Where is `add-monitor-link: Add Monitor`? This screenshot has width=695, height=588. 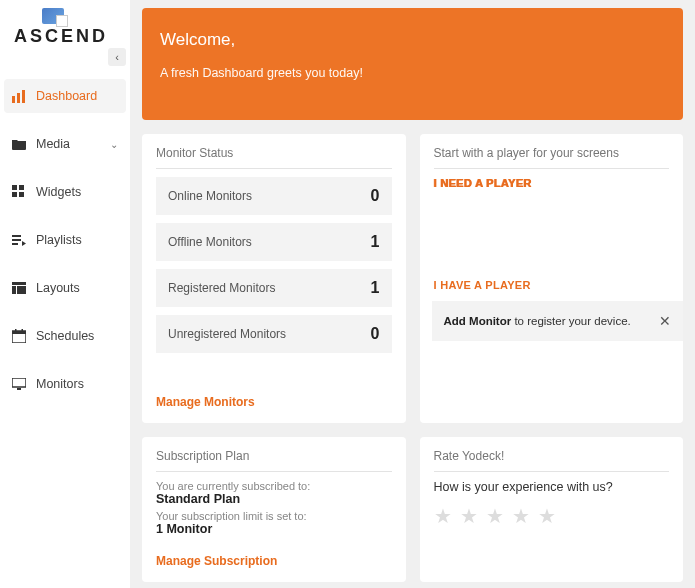 add-monitor-link: Add Monitor is located at coordinates (478, 321).